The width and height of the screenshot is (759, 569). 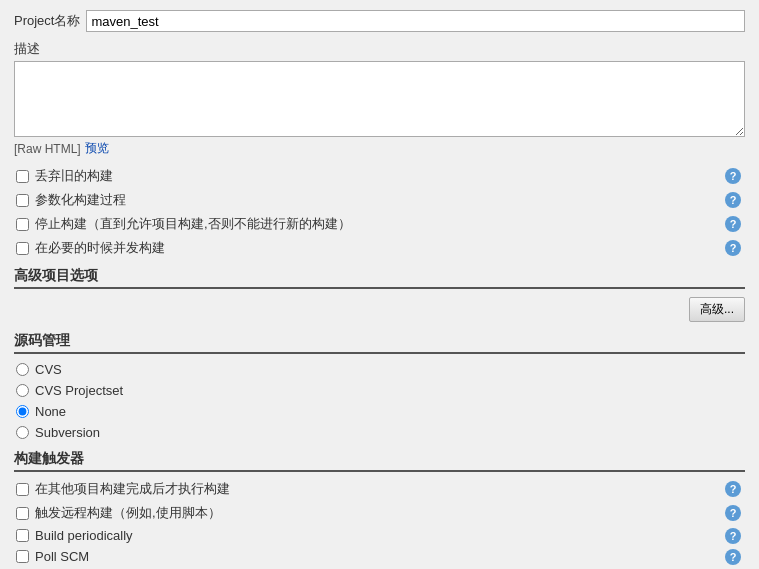 I want to click on help-icon-build-periodically: ?, so click(x=733, y=536).